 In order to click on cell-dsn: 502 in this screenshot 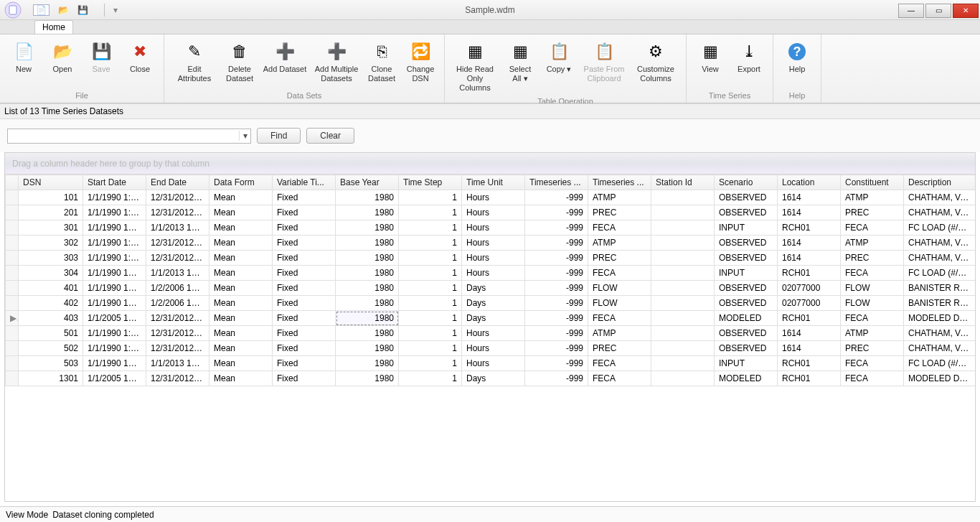, I will do `click(51, 349)`.